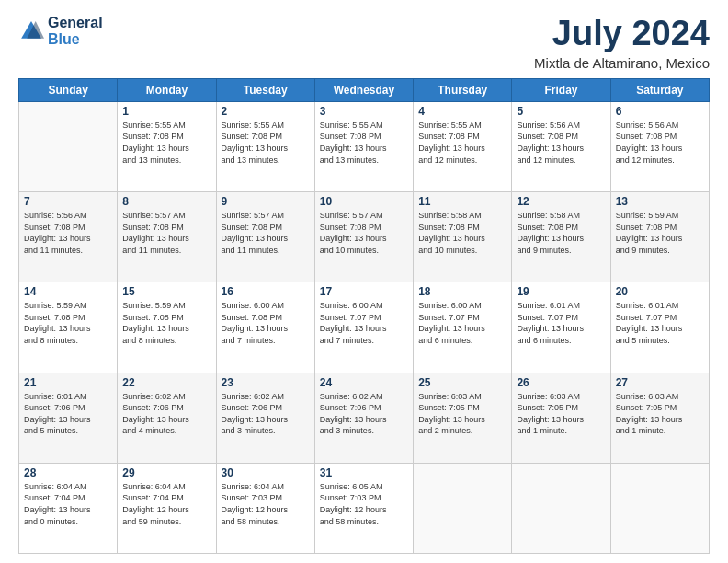 Image resolution: width=728 pixels, height=563 pixels. Describe the element at coordinates (364, 504) in the screenshot. I see `day-info: Sunrise: 6:05 AM Sunset: 7:03 PM Dayligh…` at that location.